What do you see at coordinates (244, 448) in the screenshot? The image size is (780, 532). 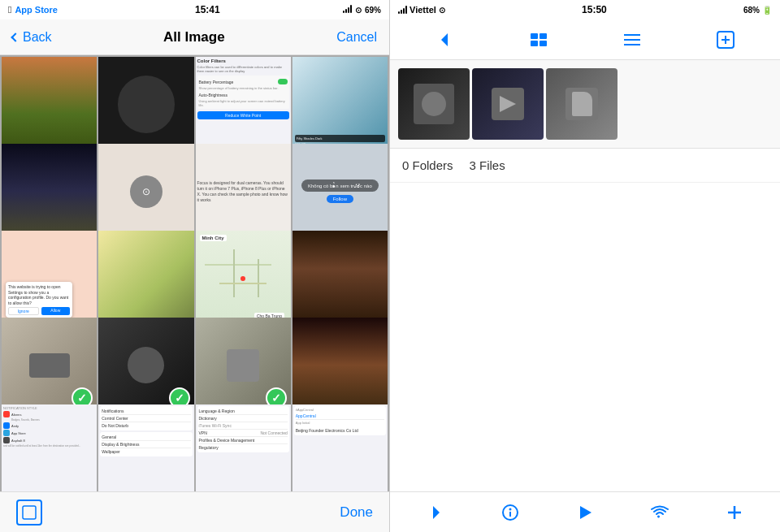 I see `photo-cell: Language & Region Dictionary iTunes Wi-F…` at bounding box center [244, 448].